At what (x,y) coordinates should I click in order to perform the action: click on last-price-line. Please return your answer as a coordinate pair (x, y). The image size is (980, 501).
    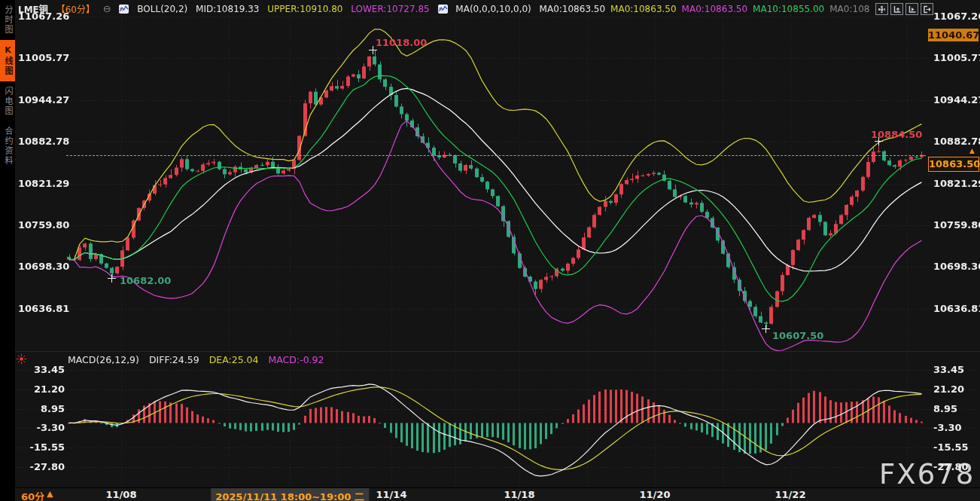
    Looking at the image, I should click on (496, 155).